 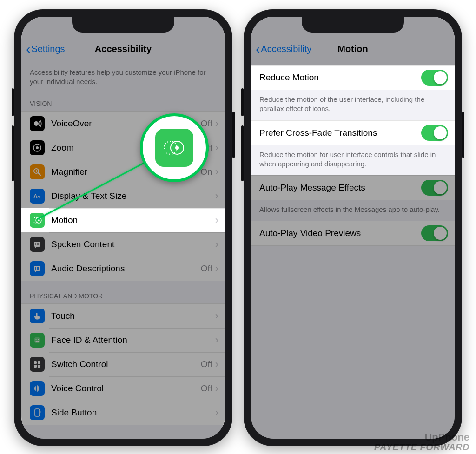 What do you see at coordinates (37, 316) in the screenshot?
I see `touch-icon` at bounding box center [37, 316].